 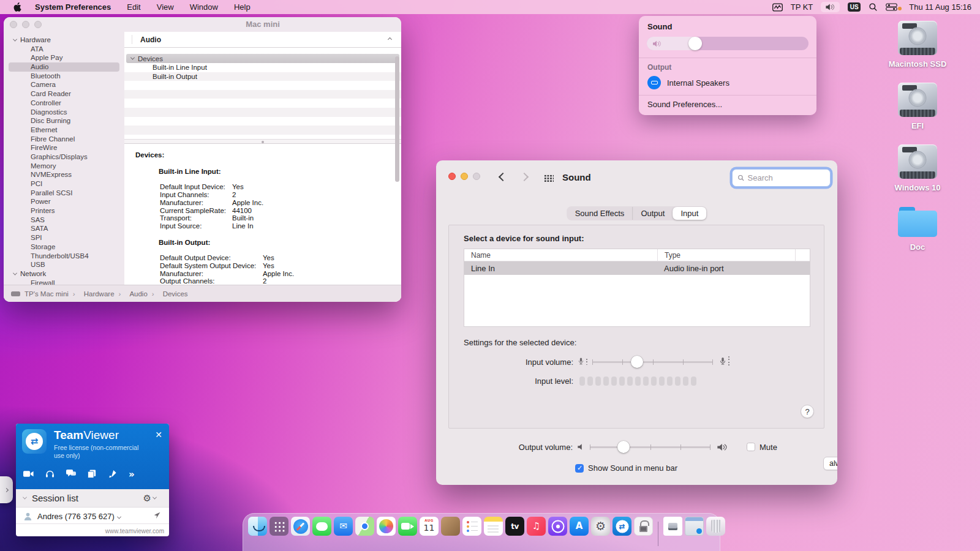 I want to click on breadcrumb-item: TP's Mac mini, so click(x=52, y=294).